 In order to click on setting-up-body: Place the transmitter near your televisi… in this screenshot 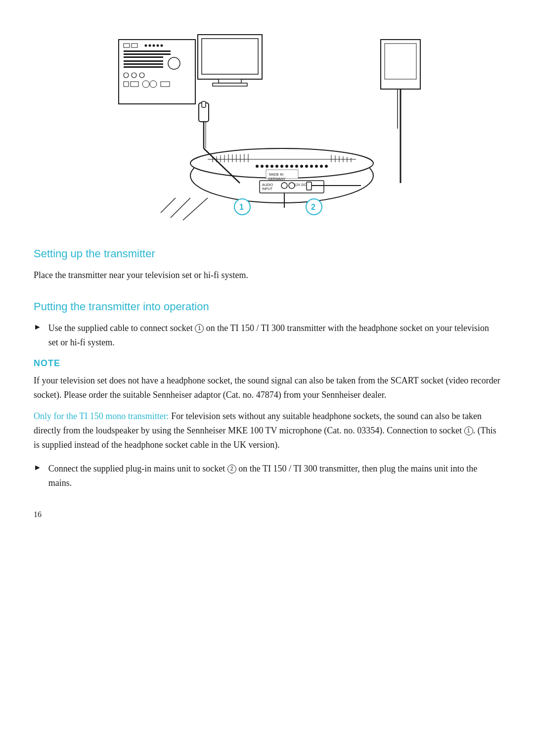, I will do `click(267, 275)`.